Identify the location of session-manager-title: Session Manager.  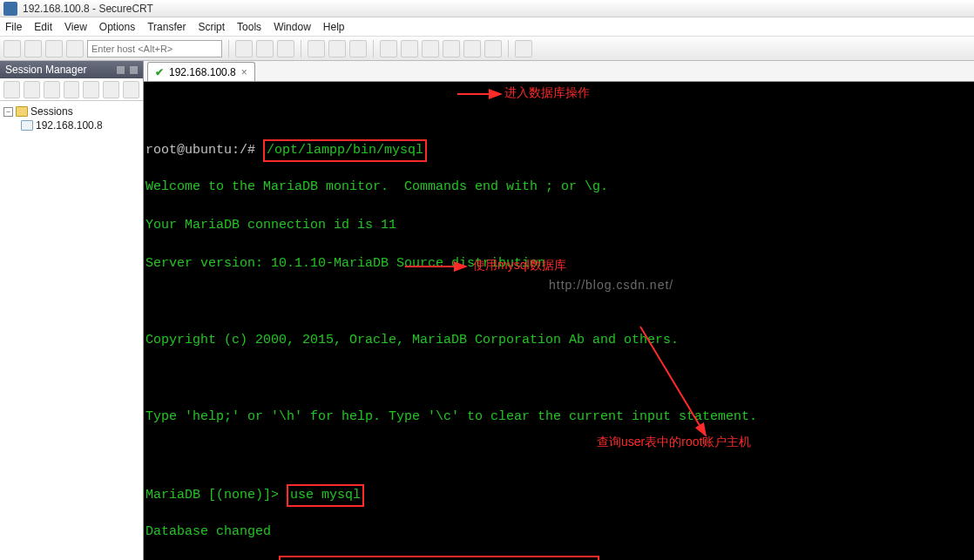
(45, 70).